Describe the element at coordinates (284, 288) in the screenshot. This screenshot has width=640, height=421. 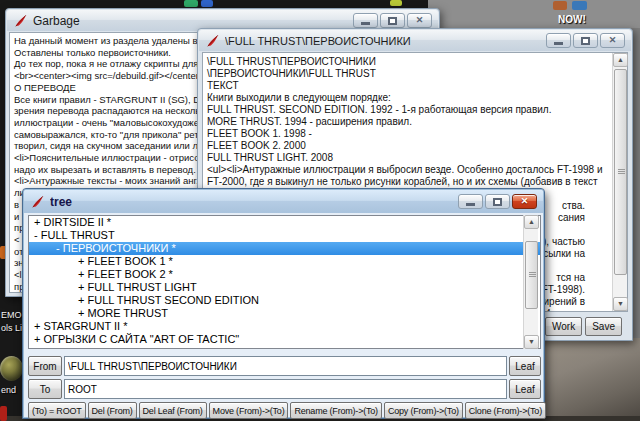
I see `tree-node: + FULL THRUST LIGHT` at that location.